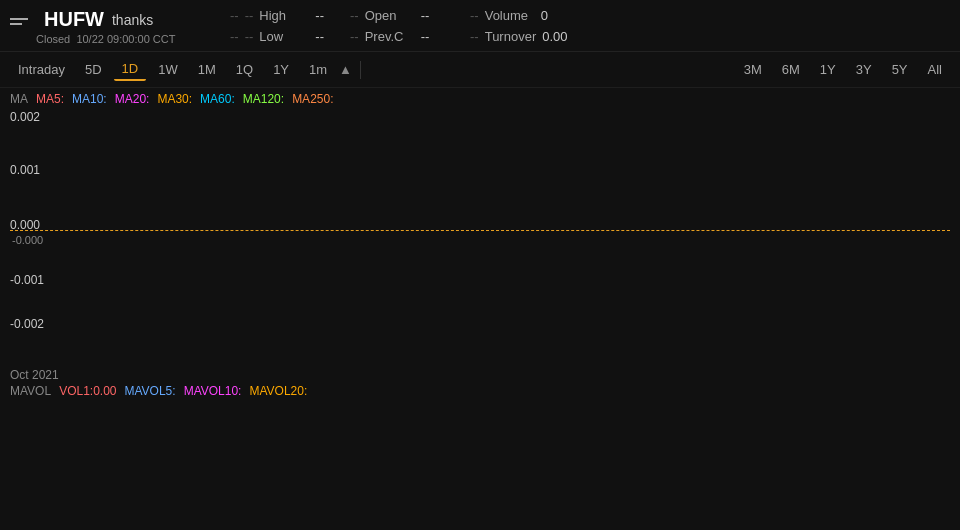 The height and width of the screenshot is (530, 960). What do you see at coordinates (474, 36) in the screenshot?
I see `turnover-dash: --` at bounding box center [474, 36].